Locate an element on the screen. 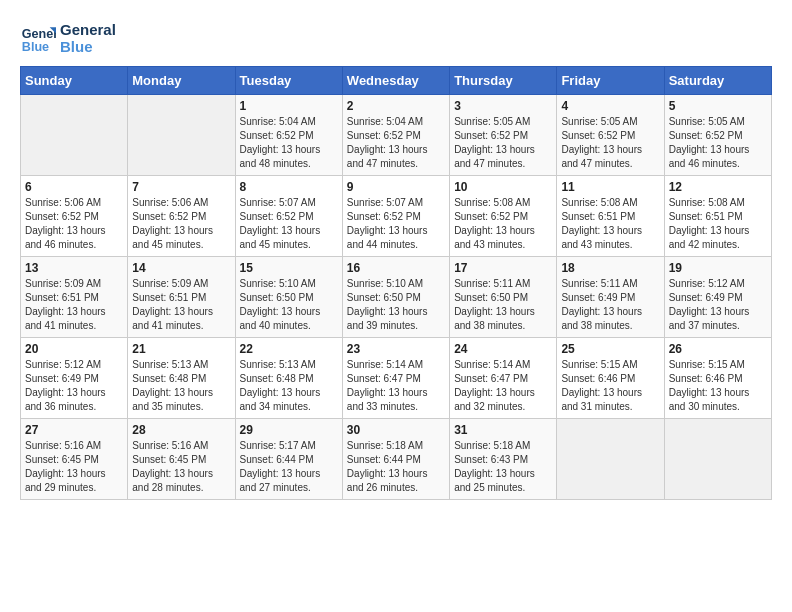  day-number: 5 is located at coordinates (718, 106).